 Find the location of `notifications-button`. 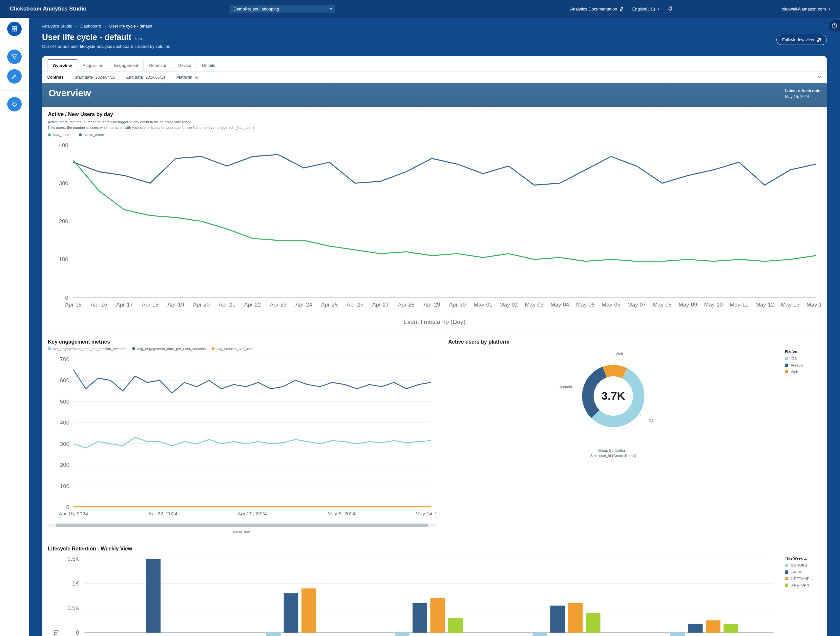

notifications-button is located at coordinates (670, 9).